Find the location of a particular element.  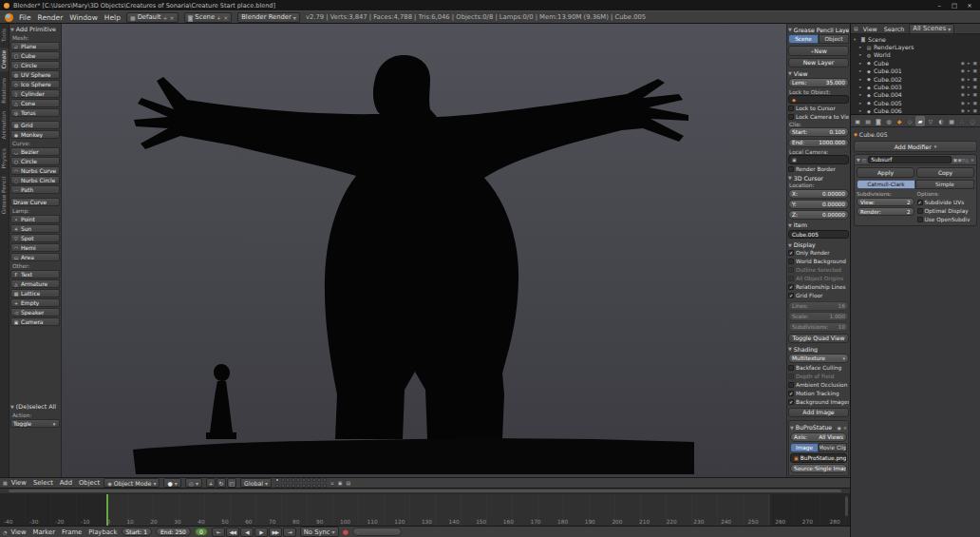

current-frame-field: 0 is located at coordinates (201, 532).